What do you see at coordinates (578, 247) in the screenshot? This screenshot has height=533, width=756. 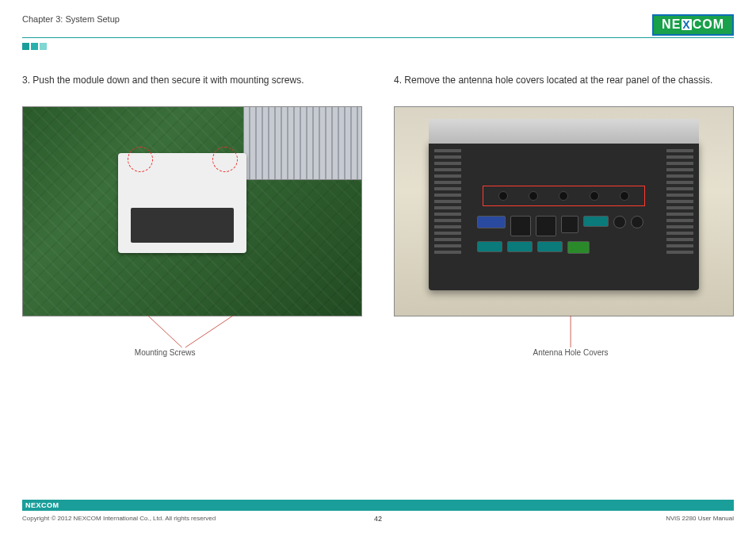 I see `terminal-block-icon` at bounding box center [578, 247].